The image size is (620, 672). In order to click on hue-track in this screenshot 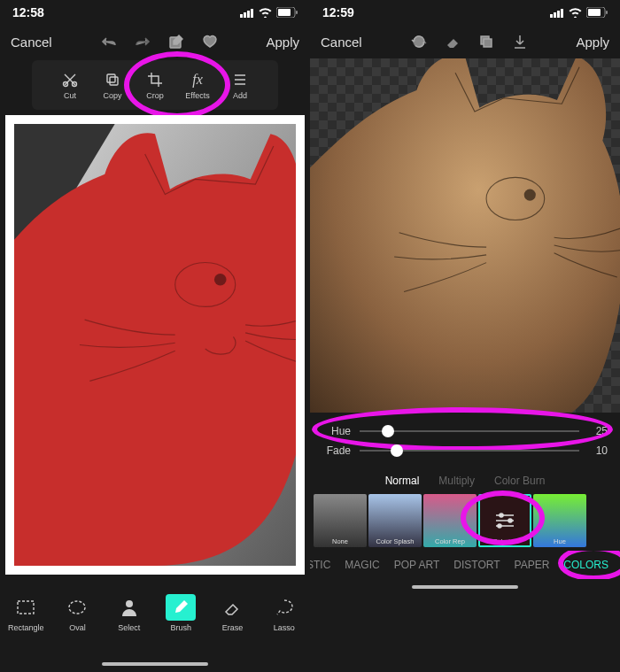, I will do `click(469, 431)`.